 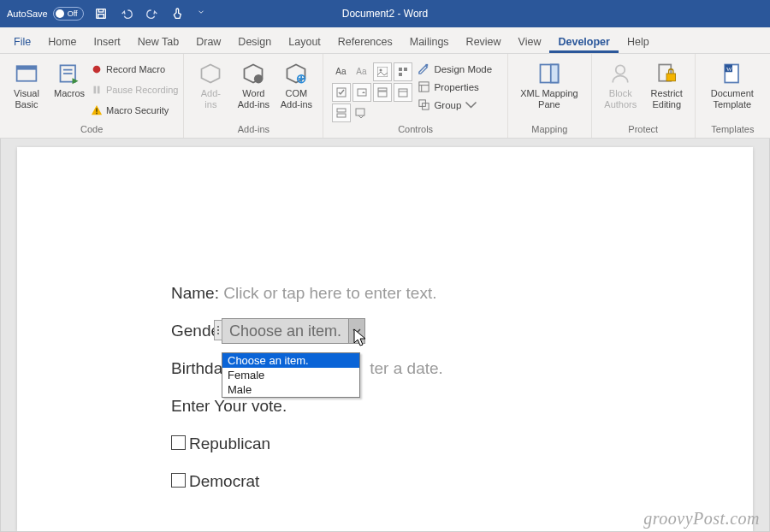 I want to click on name-placeholder: Click or tap here to enter text., so click(x=330, y=293).